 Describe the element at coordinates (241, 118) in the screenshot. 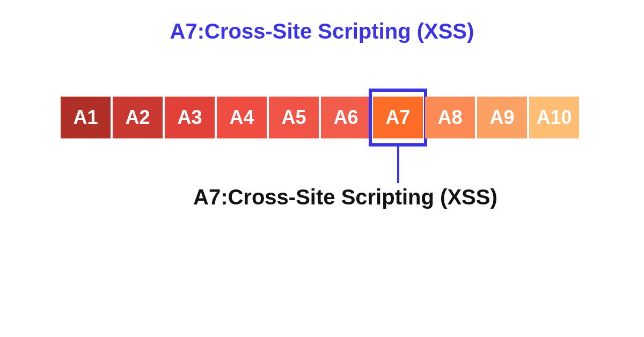

I see `risk-cell-a4: A4` at that location.